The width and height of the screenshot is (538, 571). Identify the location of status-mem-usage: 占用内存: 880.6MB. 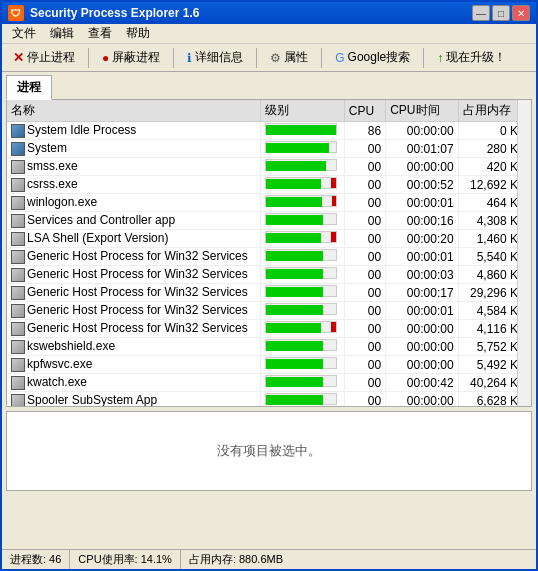
(236, 560).